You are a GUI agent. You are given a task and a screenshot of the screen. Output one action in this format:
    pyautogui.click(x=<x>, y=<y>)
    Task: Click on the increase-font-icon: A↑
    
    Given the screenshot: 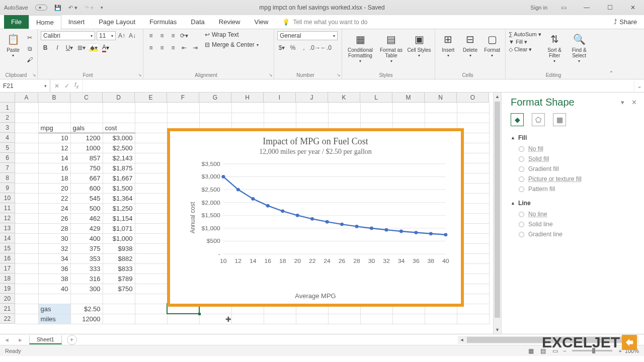 What is the action you would take?
    pyautogui.click(x=122, y=36)
    